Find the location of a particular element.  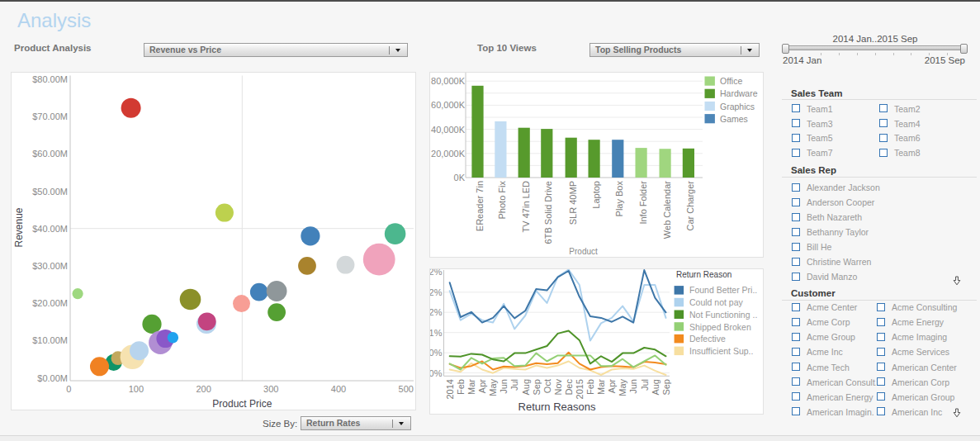

svg-text: EReader 7in is located at coordinates (480, 206).